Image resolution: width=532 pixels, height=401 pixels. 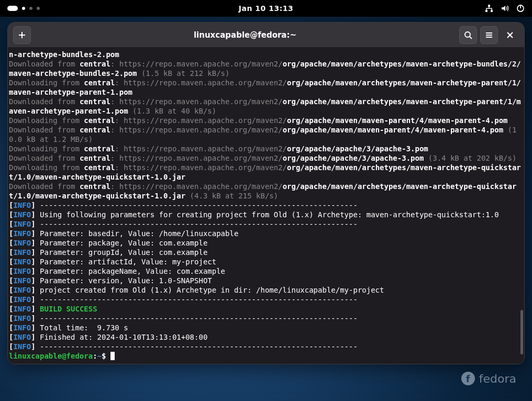 What do you see at coordinates (489, 378) in the screenshot?
I see `fedora-watermark: f fedora` at bounding box center [489, 378].